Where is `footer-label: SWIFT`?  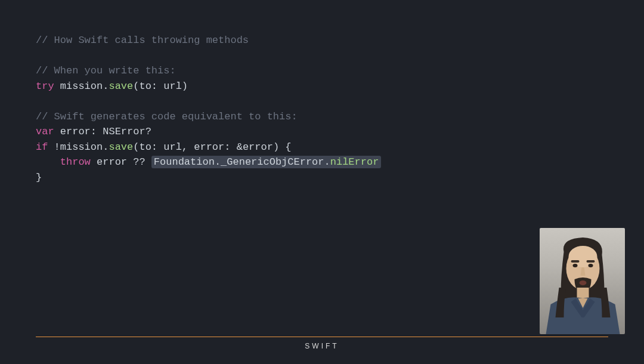
footer-label: SWIFT is located at coordinates (322, 346).